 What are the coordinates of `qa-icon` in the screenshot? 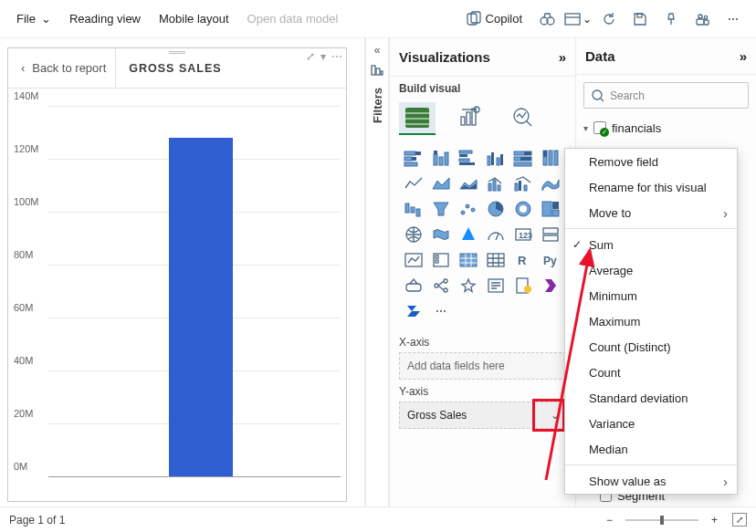 It's located at (468, 286).